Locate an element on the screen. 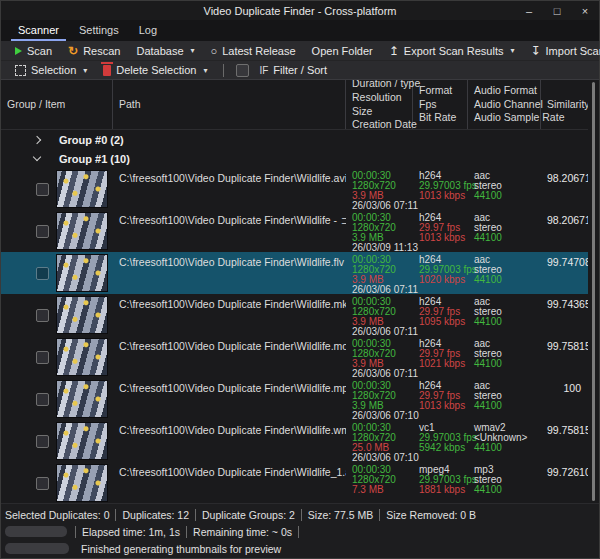  selection-icon is located at coordinates (20, 70).